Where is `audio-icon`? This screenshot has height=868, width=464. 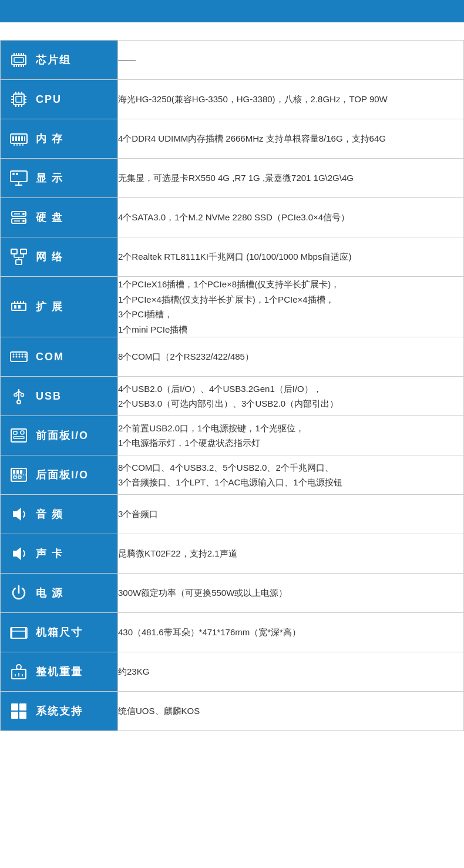
audio-icon is located at coordinates (19, 514).